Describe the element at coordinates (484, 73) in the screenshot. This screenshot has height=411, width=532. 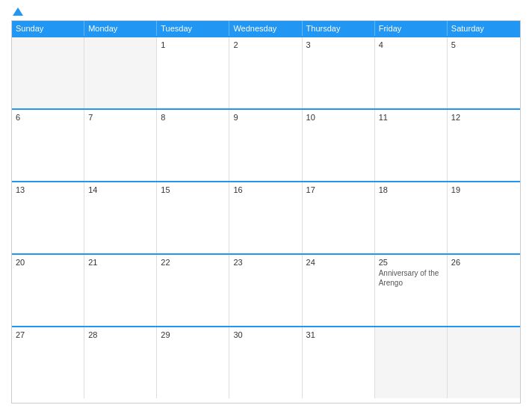
I see `calendar-cell: 5` at that location.